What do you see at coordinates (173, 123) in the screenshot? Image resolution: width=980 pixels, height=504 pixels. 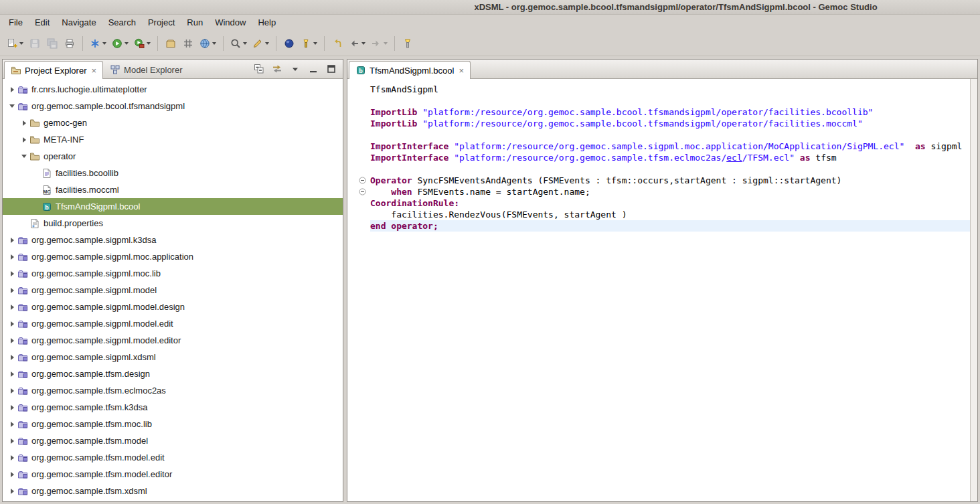 I see `tree-item-gemoc-gen: gemoc-gen` at bounding box center [173, 123].